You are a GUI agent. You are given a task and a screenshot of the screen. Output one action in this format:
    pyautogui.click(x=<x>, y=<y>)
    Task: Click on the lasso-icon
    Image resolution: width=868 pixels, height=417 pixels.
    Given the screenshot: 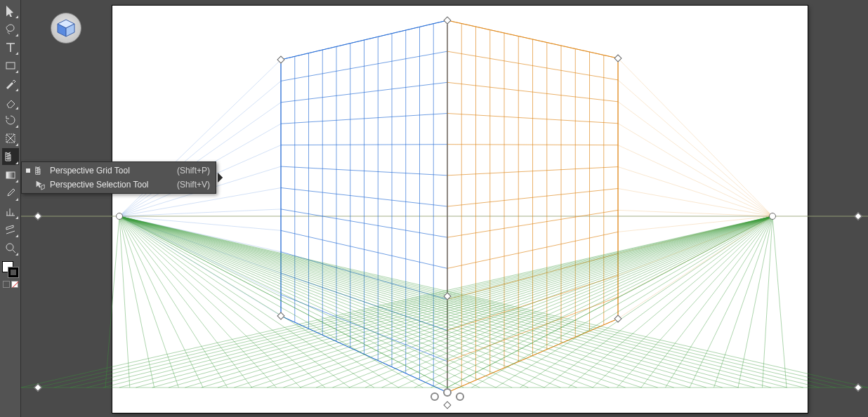 What is the action you would take?
    pyautogui.click(x=11, y=29)
    